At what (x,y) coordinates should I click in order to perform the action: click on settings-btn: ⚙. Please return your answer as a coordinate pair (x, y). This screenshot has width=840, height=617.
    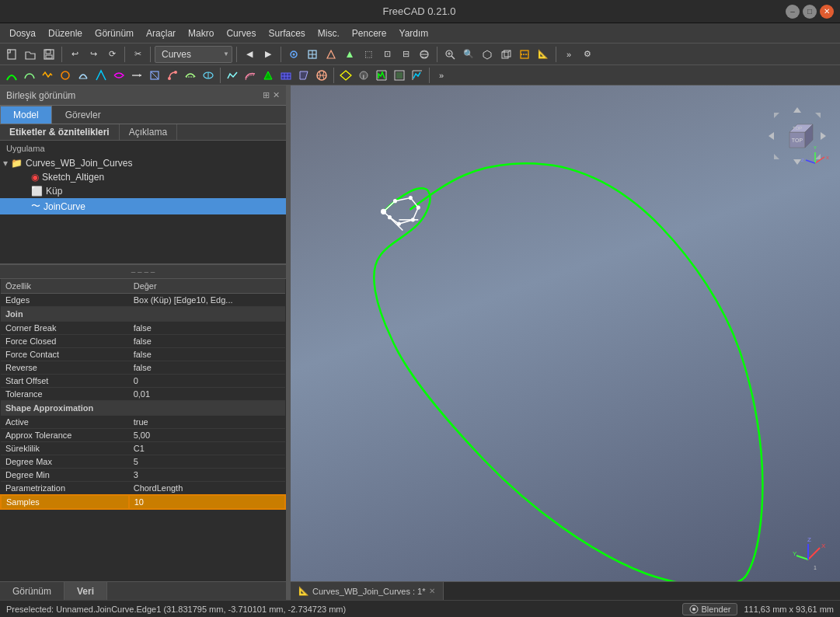
    Looking at the image, I should click on (587, 54).